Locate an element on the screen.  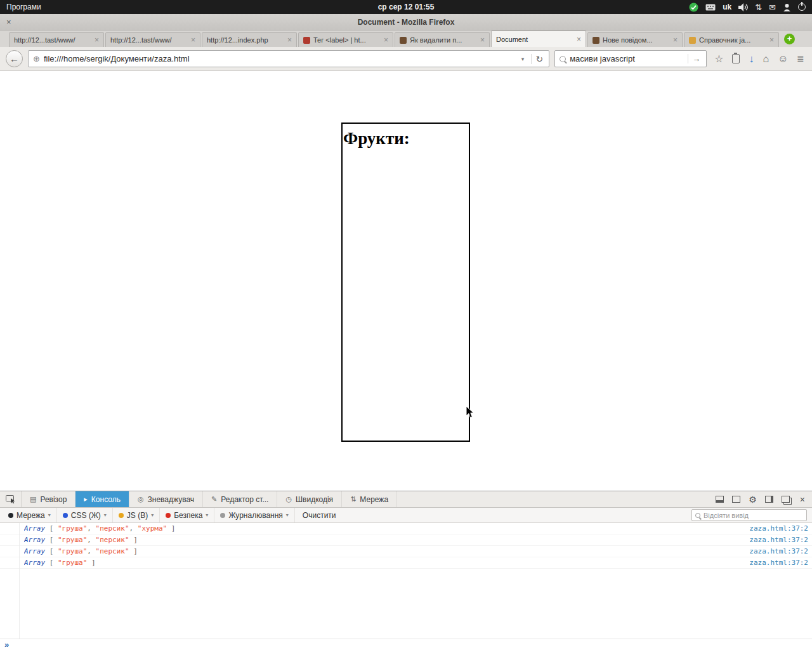
browser-tab: http://12...index.php× is located at coordinates (249, 39).